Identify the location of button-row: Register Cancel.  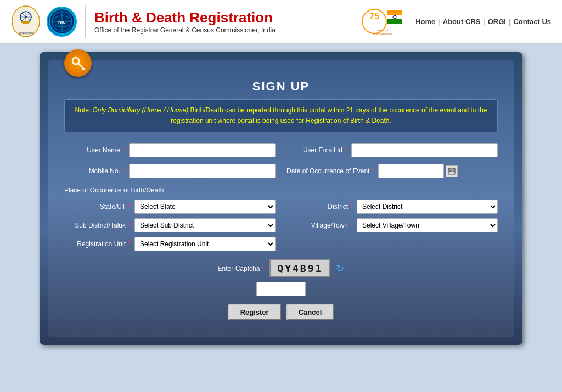
(281, 313).